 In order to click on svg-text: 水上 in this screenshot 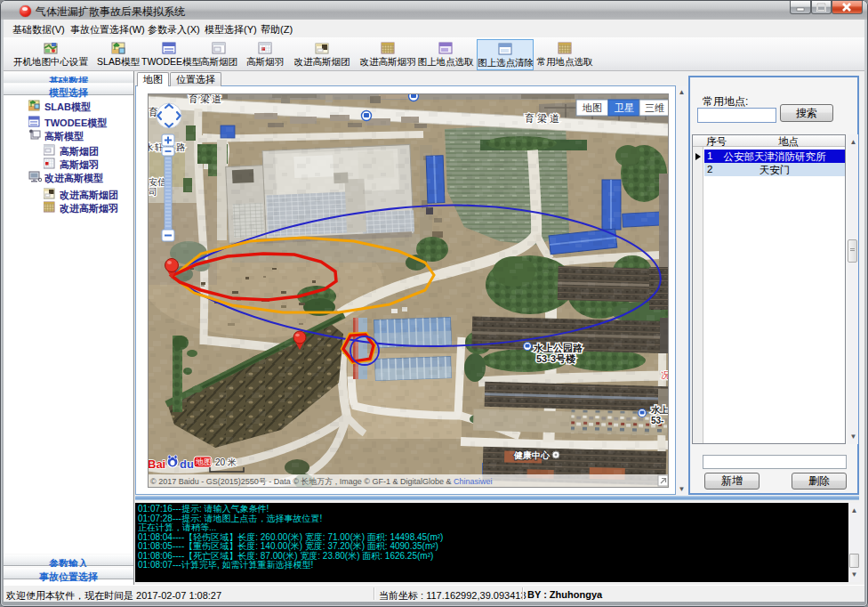, I will do `click(660, 409)`.